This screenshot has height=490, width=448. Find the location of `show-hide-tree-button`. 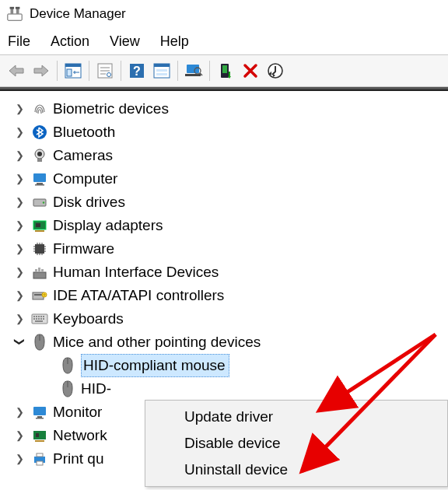

show-hide-tree-button is located at coordinates (73, 71).